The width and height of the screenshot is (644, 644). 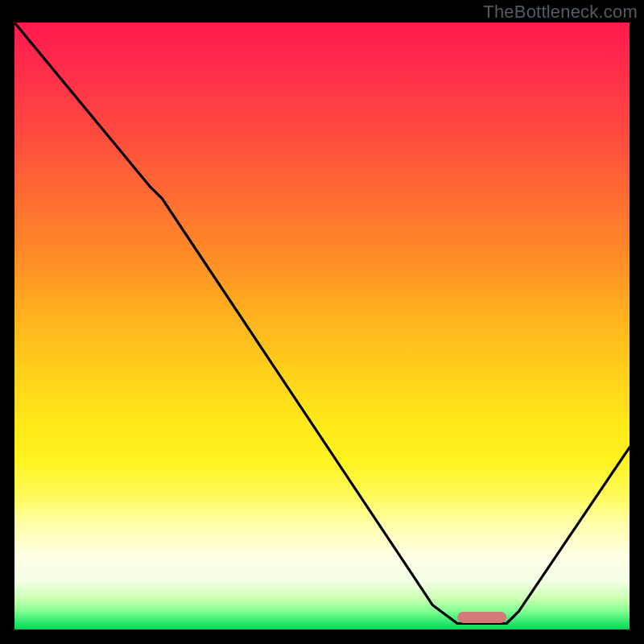 What do you see at coordinates (560, 12) in the screenshot?
I see `watermark-label: TheBottleneck.com` at bounding box center [560, 12].